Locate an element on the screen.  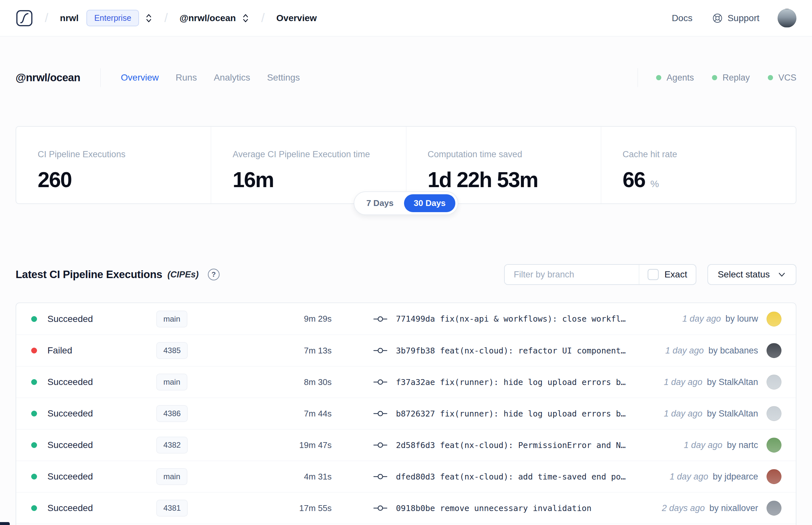
branch-badge: 4382 is located at coordinates (172, 445).